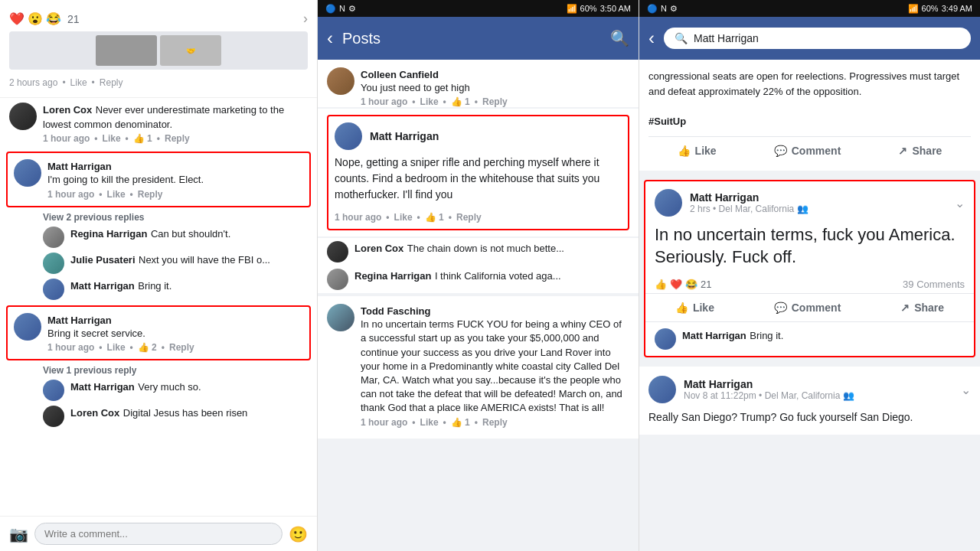  I want to click on nested-reply-regina: Regina Harrigan Can but shouldn't., so click(158, 237).